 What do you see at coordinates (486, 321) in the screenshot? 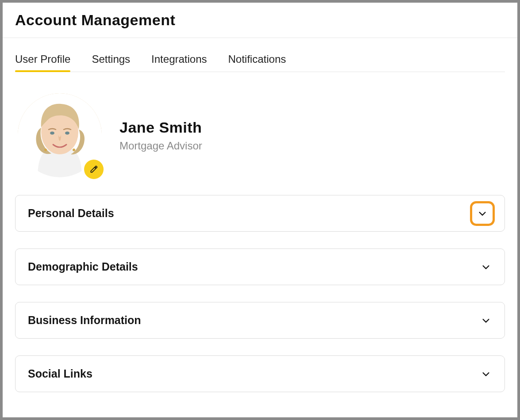
I see `expand-business-information` at bounding box center [486, 321].